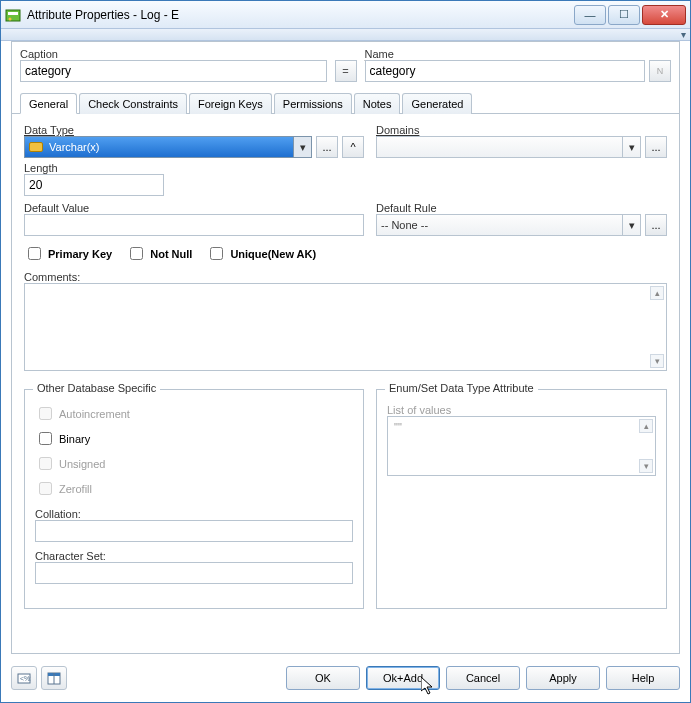 The height and width of the screenshot is (703, 691). I want to click on ok-button: OK, so click(323, 678).